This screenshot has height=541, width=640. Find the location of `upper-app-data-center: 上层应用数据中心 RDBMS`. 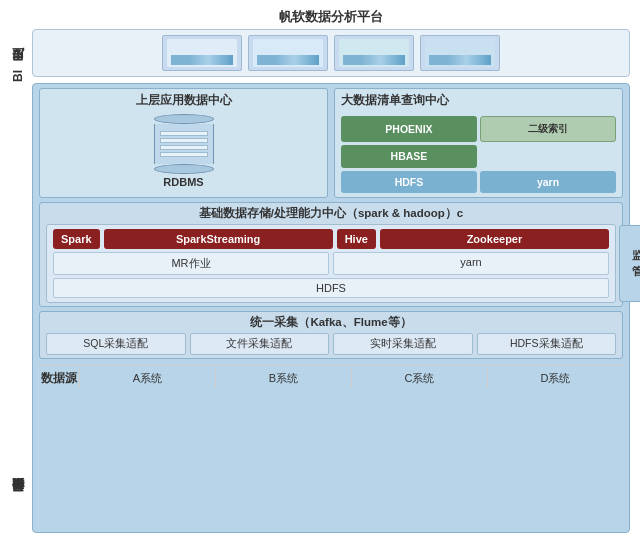

upper-app-data-center: 上层应用数据中心 RDBMS is located at coordinates (184, 143).